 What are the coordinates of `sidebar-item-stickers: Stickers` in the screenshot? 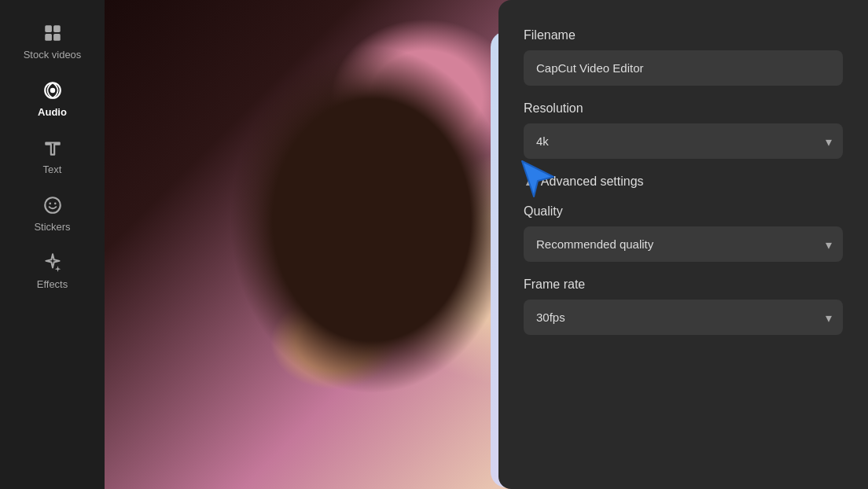 It's located at (52, 214).